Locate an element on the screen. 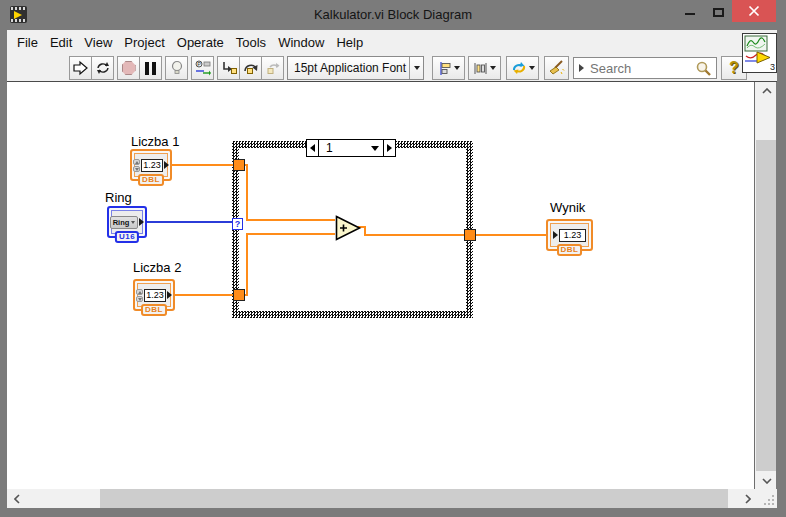 Image resolution: width=786 pixels, height=517 pixels. liczba1-control: 1.23 DBL is located at coordinates (151, 165).